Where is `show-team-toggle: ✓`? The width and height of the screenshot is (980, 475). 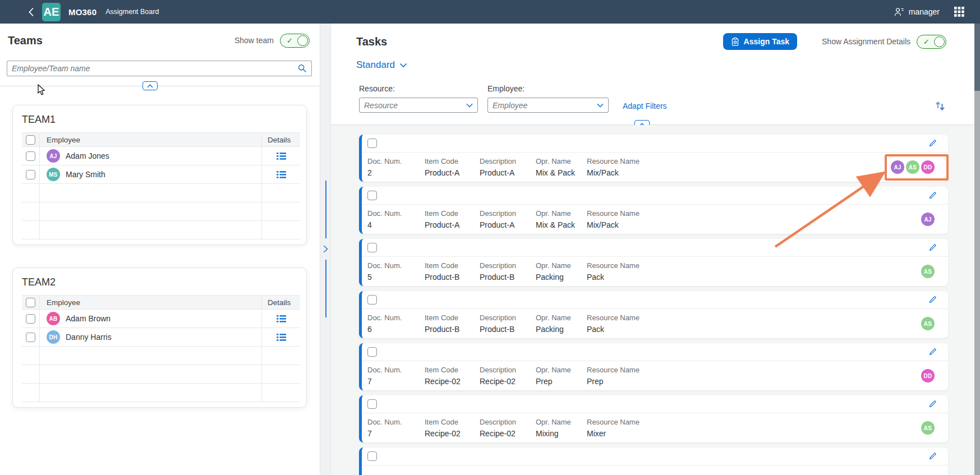 show-team-toggle: ✓ is located at coordinates (295, 40).